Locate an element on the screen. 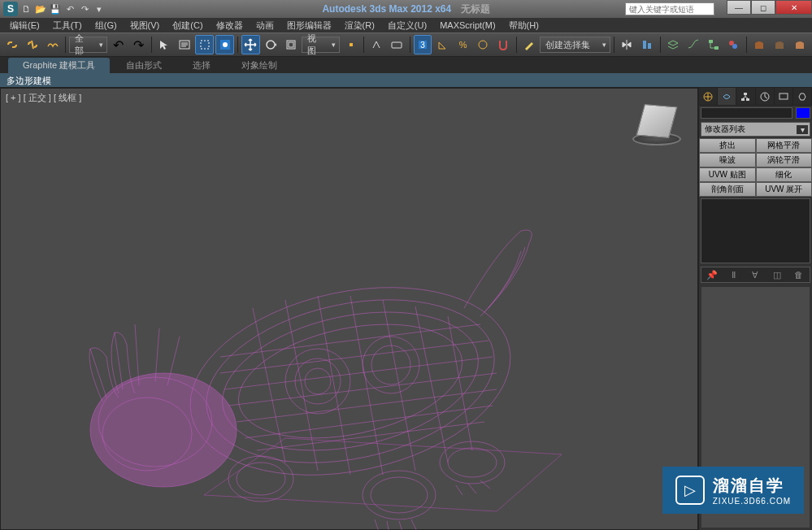 This screenshot has height=530, width=812. hierarchy-tab-icon is located at coordinates (746, 96).